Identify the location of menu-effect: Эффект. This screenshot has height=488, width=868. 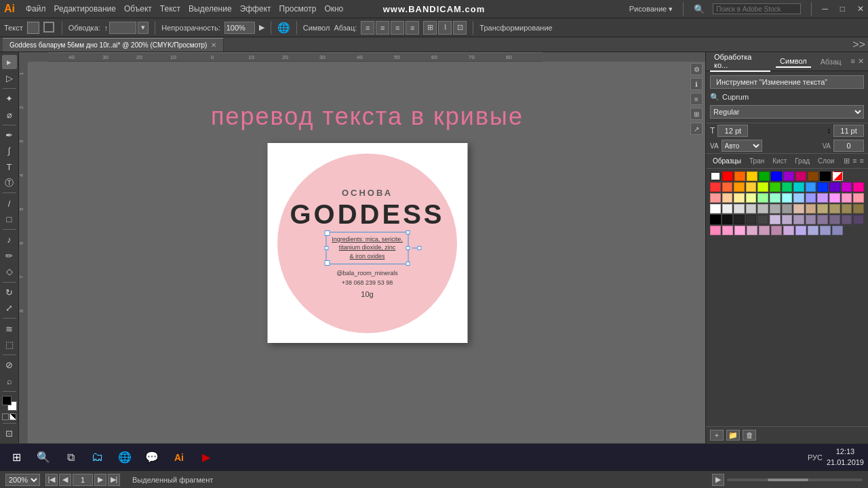
(256, 9).